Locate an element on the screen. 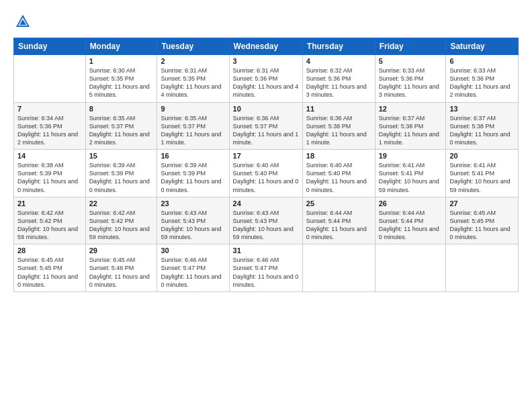 The height and width of the screenshot is (411, 532). calendar-cell: 24Sunrise: 6:43 AMSunset: 5:43 PMDayligh… is located at coordinates (266, 220).